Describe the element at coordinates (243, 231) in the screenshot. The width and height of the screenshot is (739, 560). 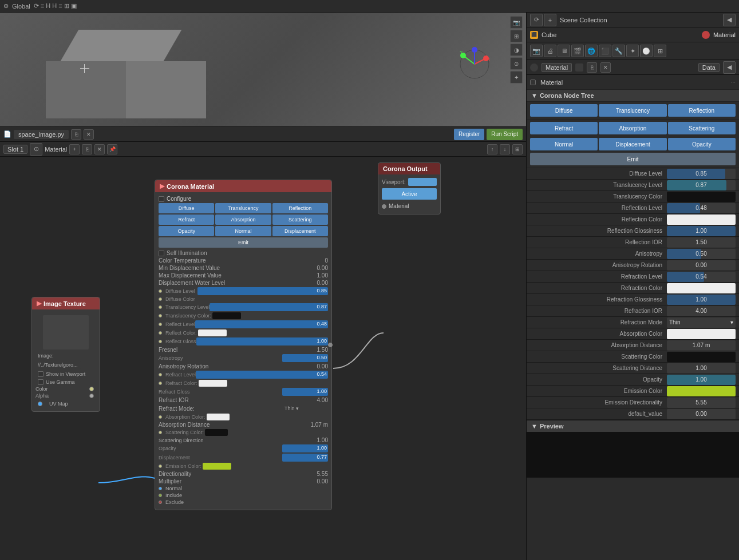
I see `normal-btn: Normal` at that location.